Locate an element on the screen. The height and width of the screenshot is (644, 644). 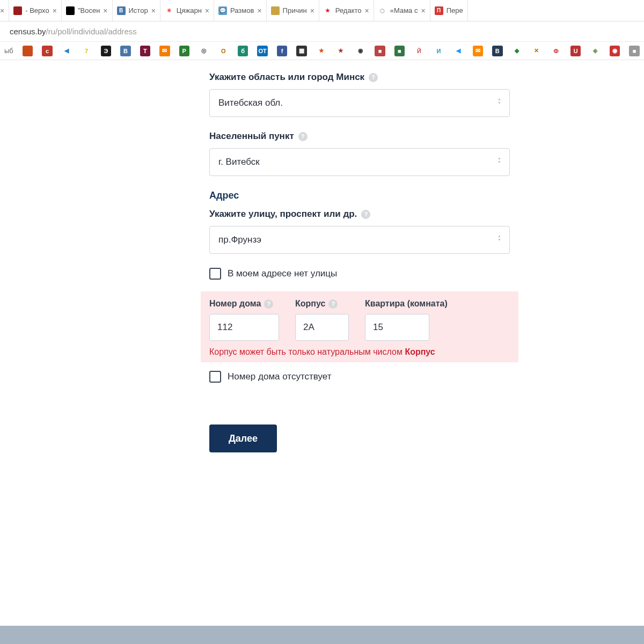
locality-label: Населенный пункт is located at coordinates (360, 136).